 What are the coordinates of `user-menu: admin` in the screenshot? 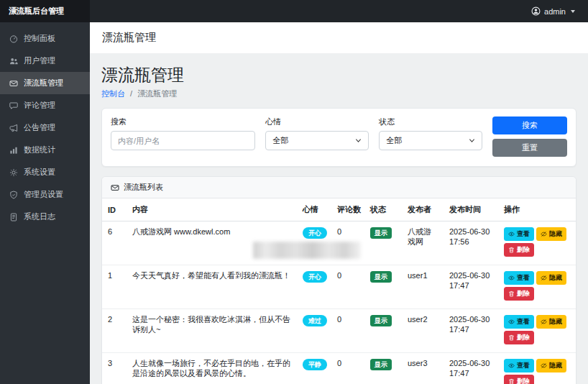 It's located at (553, 12).